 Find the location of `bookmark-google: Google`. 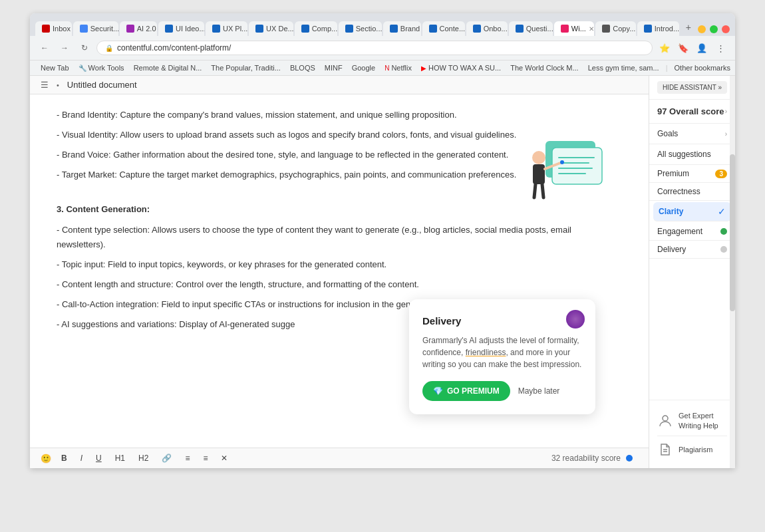

bookmark-google: Google is located at coordinates (363, 68).